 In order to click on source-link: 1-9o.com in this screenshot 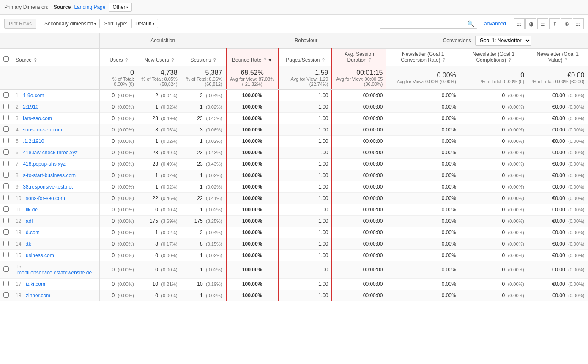, I will do `click(33, 96)`.